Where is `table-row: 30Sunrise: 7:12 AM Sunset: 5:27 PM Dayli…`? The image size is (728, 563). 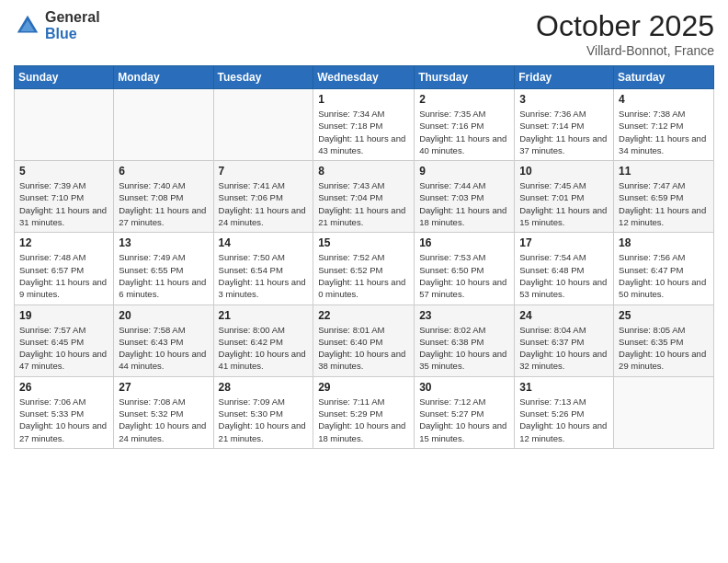 table-row: 30Sunrise: 7:12 AM Sunset: 5:27 PM Dayli… is located at coordinates (465, 412).